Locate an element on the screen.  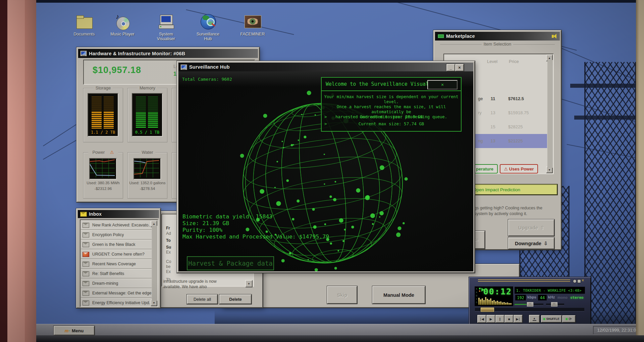
open-impact-prediction-button: Open Impact Prediction is located at coordinates (514, 190).